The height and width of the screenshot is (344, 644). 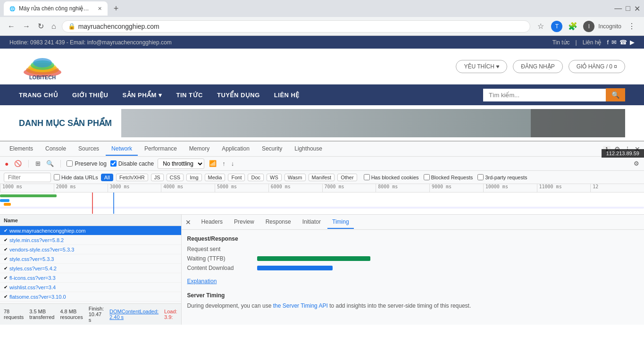 I want to click on tab-elements: Elements, so click(x=21, y=149).